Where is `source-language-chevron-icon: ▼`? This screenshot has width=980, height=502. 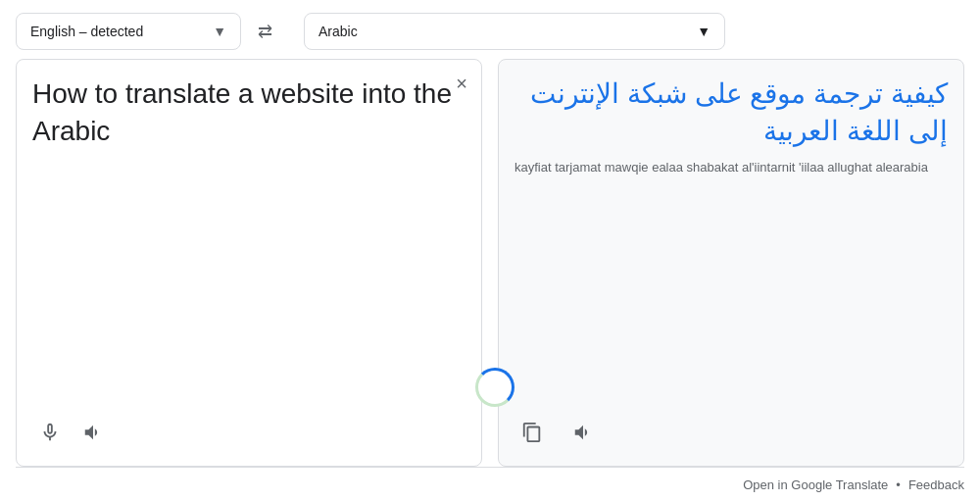 source-language-chevron-icon: ▼ is located at coordinates (220, 31).